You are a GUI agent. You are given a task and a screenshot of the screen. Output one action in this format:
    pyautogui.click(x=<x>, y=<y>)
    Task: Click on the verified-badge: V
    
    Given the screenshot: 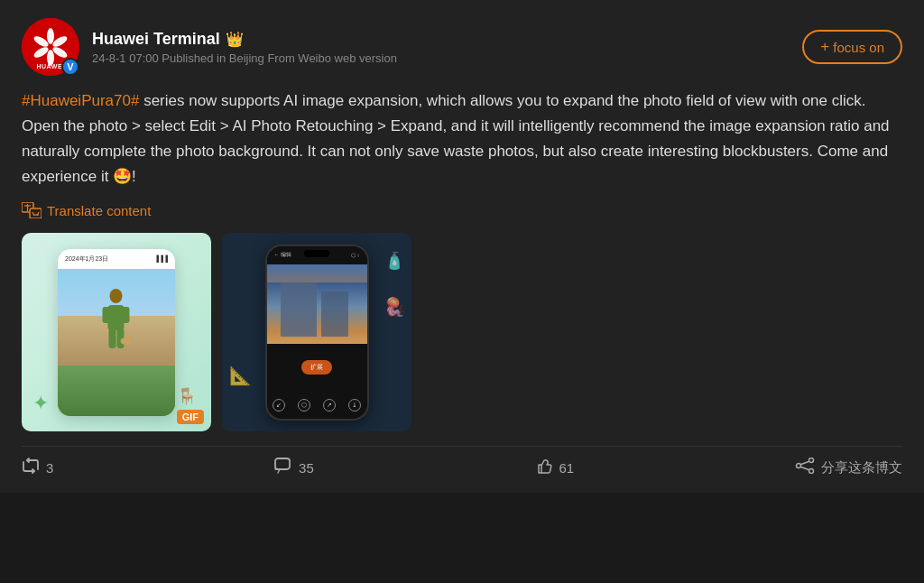 What is the action you would take?
    pyautogui.click(x=70, y=67)
    